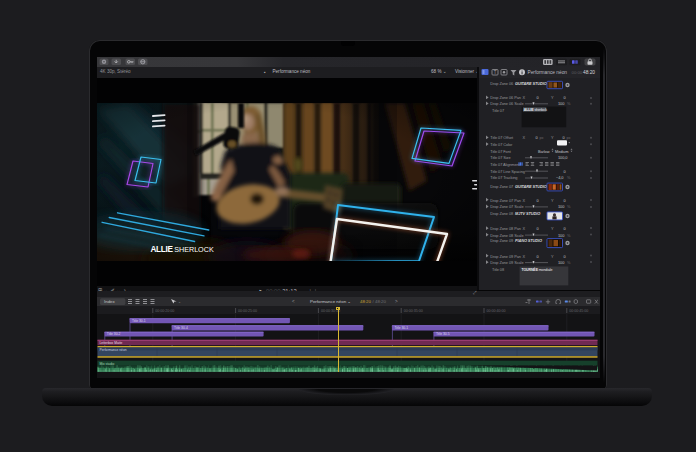  What do you see at coordinates (502, 240) in the screenshot?
I see `svg-text: Drop Zone 09` at bounding box center [502, 240].